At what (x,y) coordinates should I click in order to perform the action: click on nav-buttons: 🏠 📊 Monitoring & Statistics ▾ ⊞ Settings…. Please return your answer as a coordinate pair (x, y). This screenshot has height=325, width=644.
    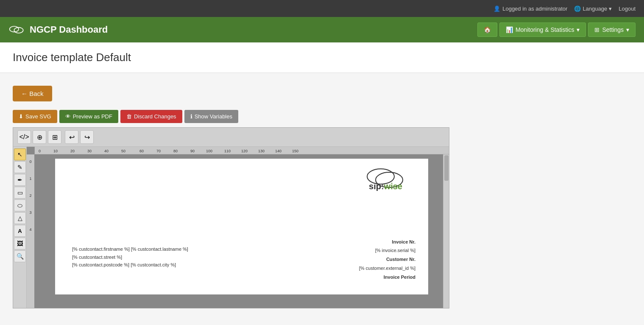
    Looking at the image, I should click on (556, 30).